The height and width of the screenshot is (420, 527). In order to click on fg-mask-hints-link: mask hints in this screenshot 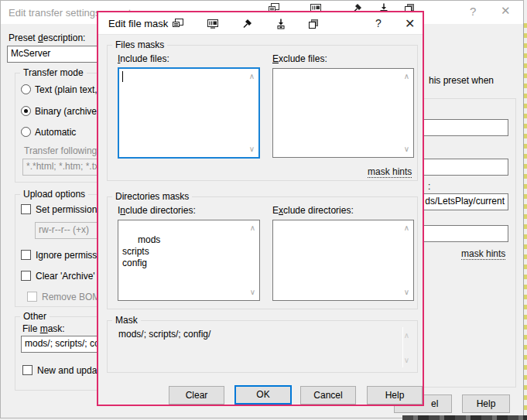, I will do `click(390, 172)`.